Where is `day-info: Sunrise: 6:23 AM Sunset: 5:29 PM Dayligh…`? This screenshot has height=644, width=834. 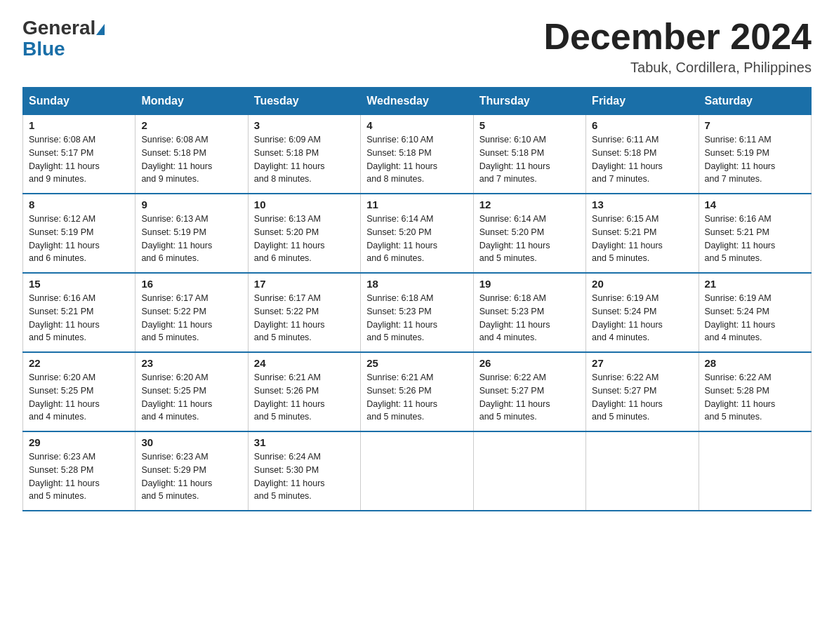
day-info: Sunrise: 6:23 AM Sunset: 5:29 PM Dayligh… is located at coordinates (191, 477).